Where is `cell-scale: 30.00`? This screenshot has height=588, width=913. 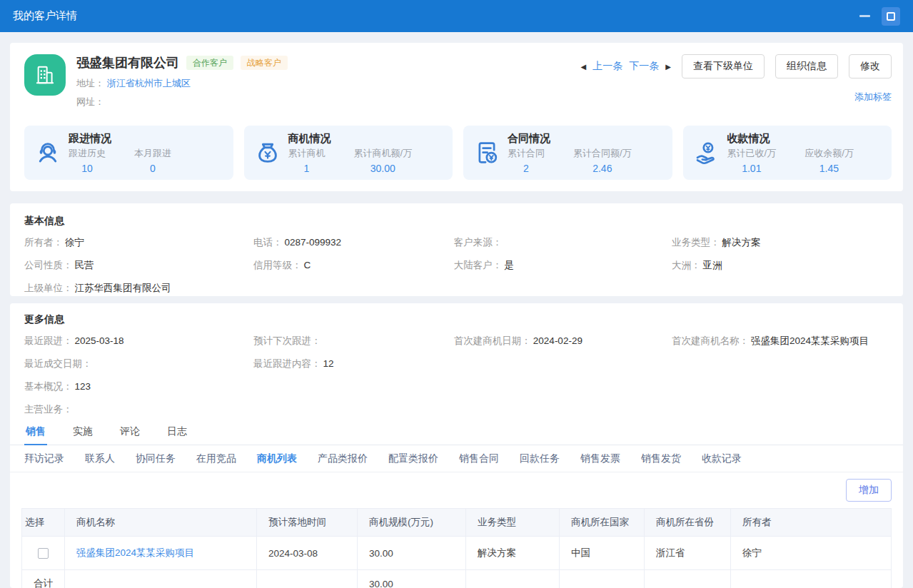
cell-scale: 30.00 is located at coordinates (412, 554).